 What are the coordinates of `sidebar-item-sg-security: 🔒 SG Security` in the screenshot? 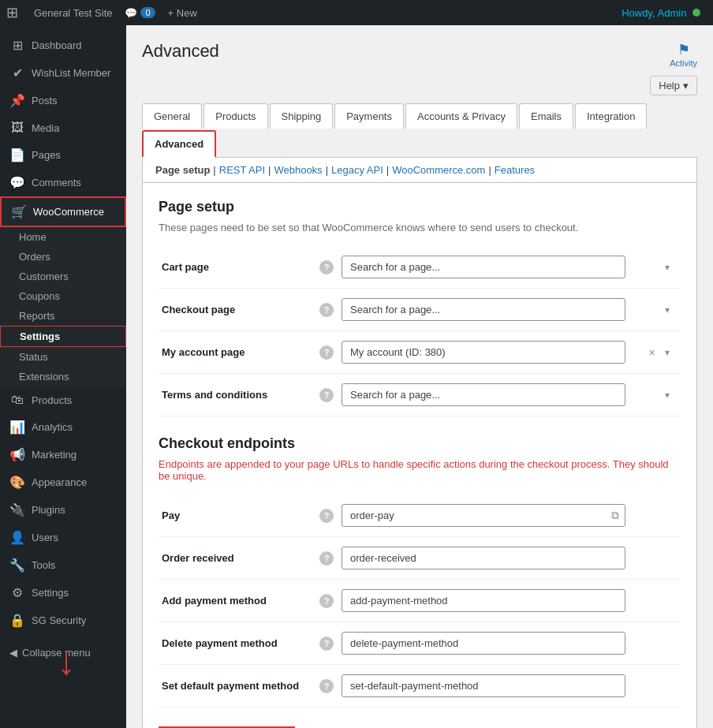 It's located at (63, 620).